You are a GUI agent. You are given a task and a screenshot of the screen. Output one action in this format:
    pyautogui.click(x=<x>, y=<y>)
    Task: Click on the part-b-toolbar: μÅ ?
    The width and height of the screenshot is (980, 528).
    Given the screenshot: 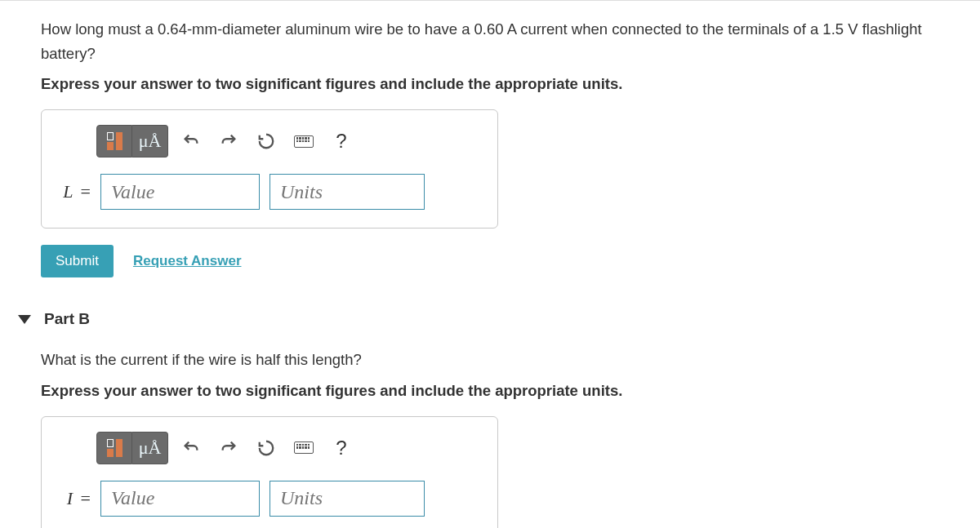 What is the action you would take?
    pyautogui.click(x=287, y=448)
    